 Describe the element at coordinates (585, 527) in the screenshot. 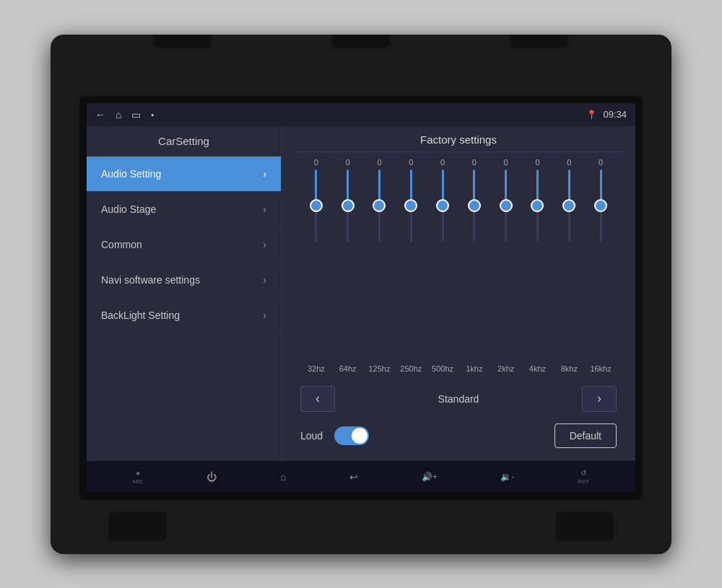

I see `bottom-mount-right` at that location.